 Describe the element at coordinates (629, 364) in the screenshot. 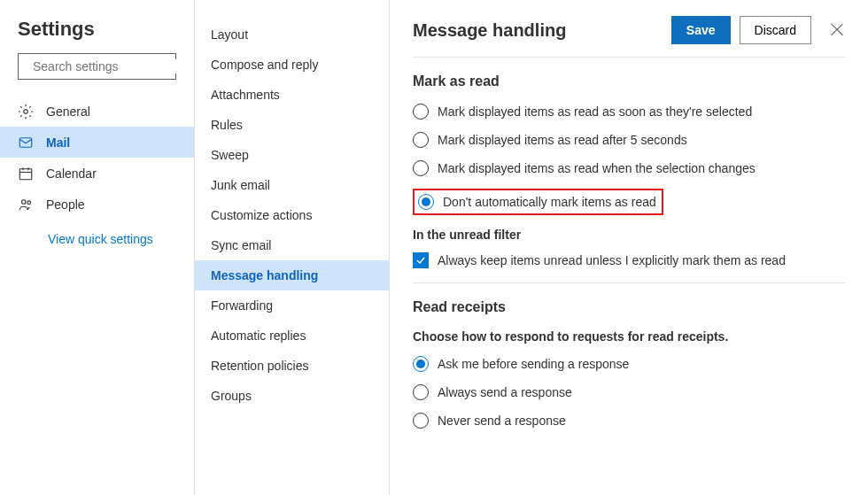

I see `receipt-option-ask: Ask me before sending a response` at that location.